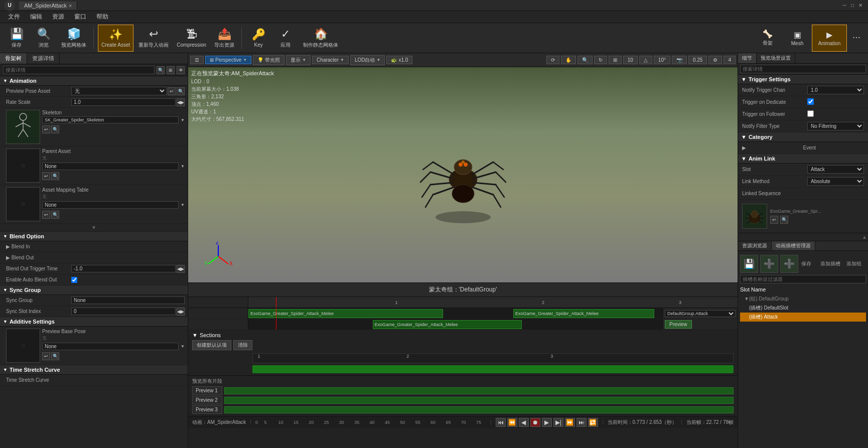  I want to click on search-btn: 🔍, so click(161, 70).